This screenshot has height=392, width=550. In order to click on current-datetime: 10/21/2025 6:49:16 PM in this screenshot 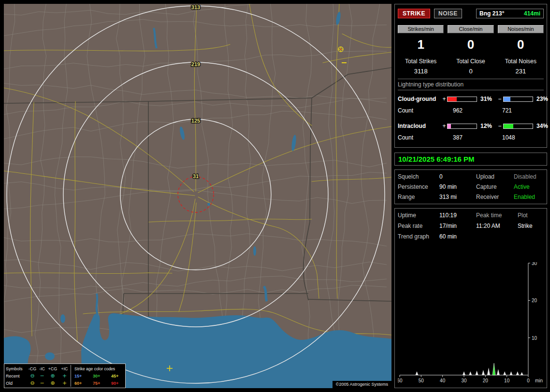, I will do `click(436, 159)`.